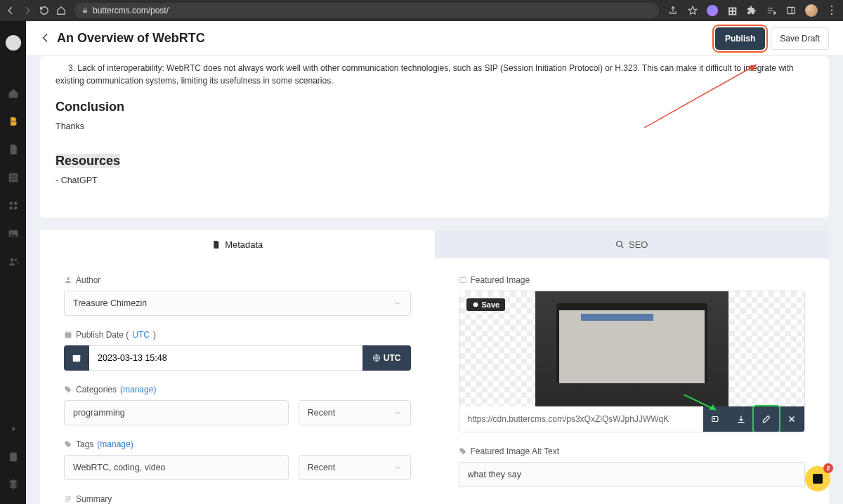 The height and width of the screenshot is (504, 843). Describe the element at coordinates (377, 358) in the screenshot. I see `globe-icon` at that location.